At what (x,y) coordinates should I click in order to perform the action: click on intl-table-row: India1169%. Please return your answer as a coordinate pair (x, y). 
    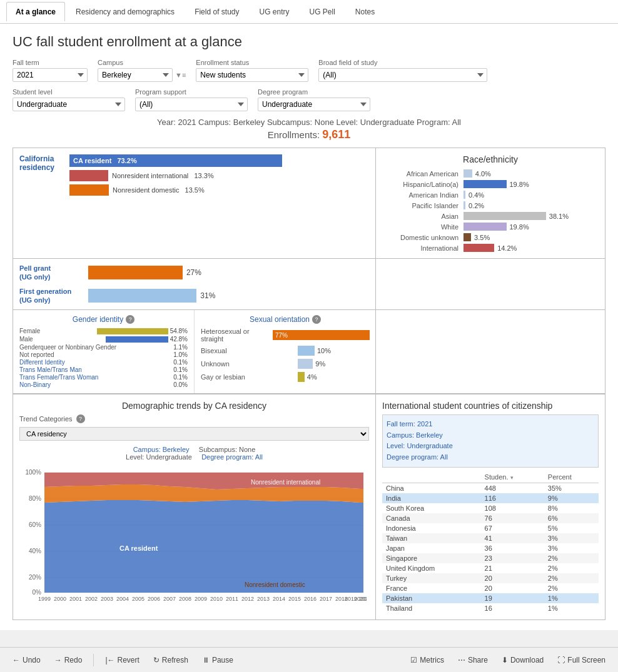
    Looking at the image, I should click on (490, 498).